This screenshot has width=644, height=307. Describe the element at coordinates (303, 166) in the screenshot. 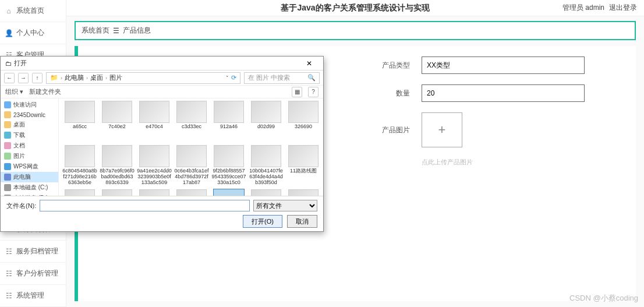

I see `file-item: 11路路线图` at that location.